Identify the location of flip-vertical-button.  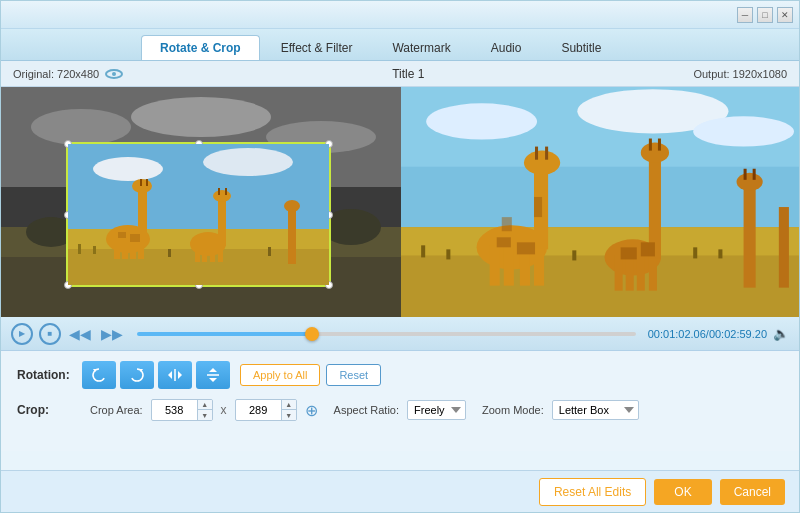
(213, 375).